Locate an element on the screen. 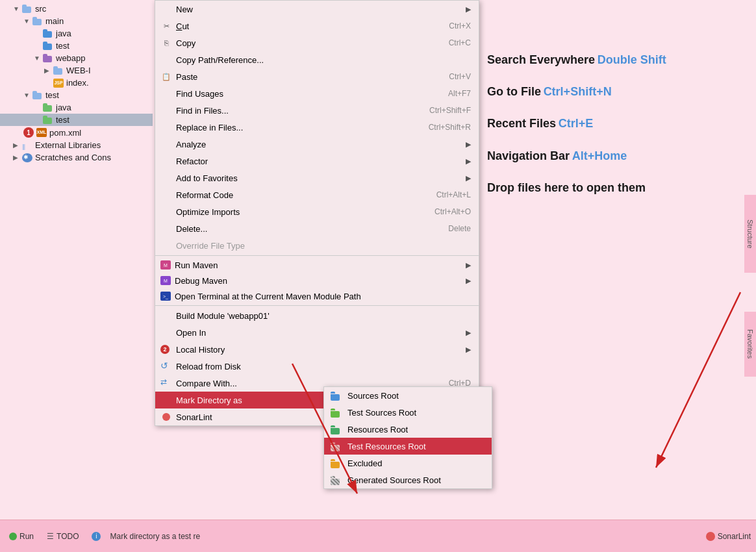 This screenshot has height=552, width=756. menu-icon-replace-files is located at coordinates (166, 127).